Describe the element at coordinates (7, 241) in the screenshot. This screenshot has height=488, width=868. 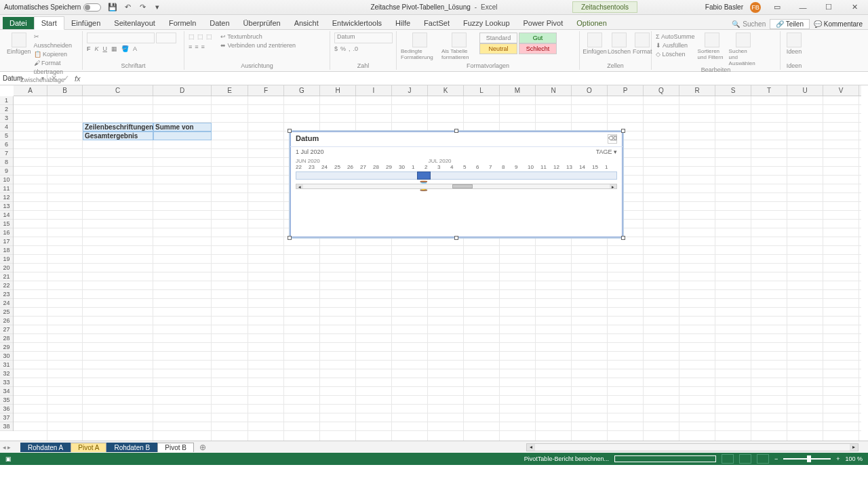
I see `row-17: 17` at that location.